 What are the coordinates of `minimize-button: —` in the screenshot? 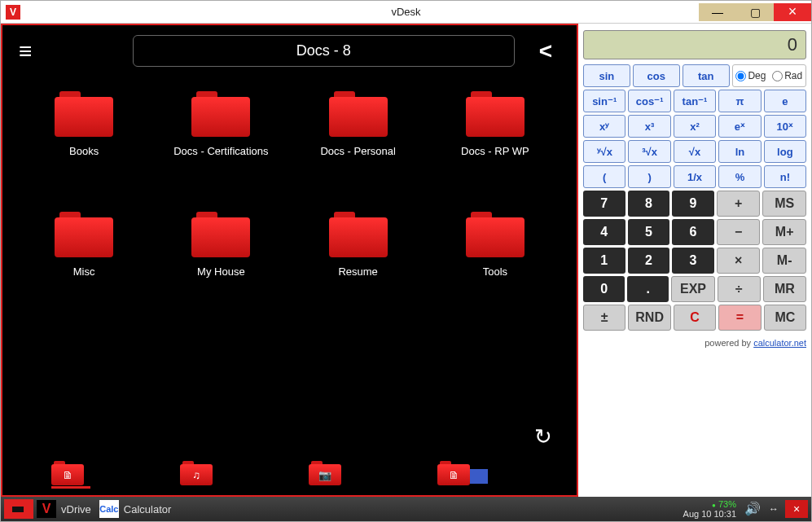 It's located at (718, 12).